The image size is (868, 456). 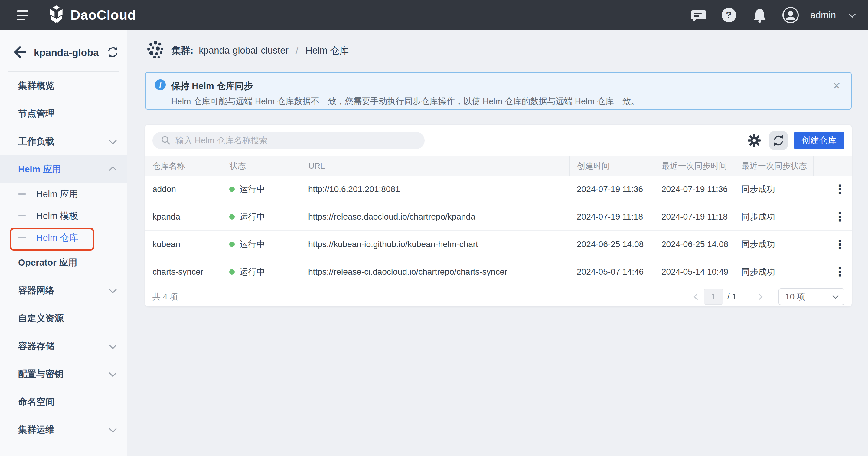 I want to click on chevron-up-icon, so click(x=113, y=170).